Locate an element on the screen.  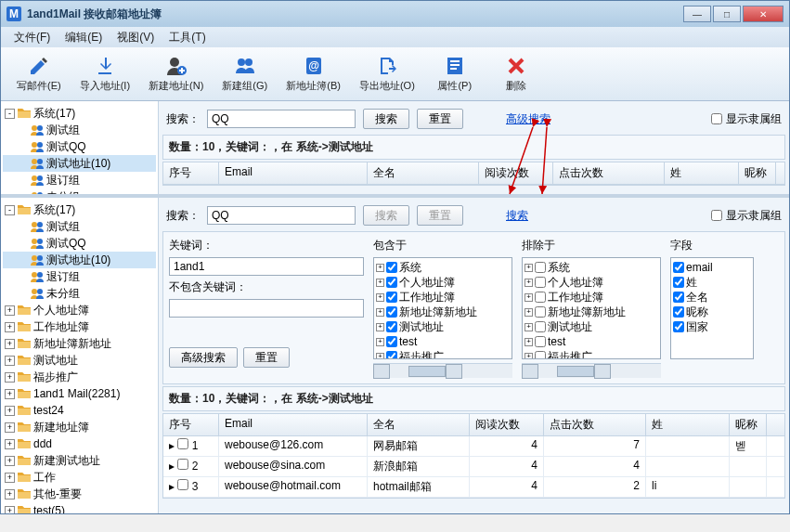
list-item: +test is located at coordinates (591, 342).